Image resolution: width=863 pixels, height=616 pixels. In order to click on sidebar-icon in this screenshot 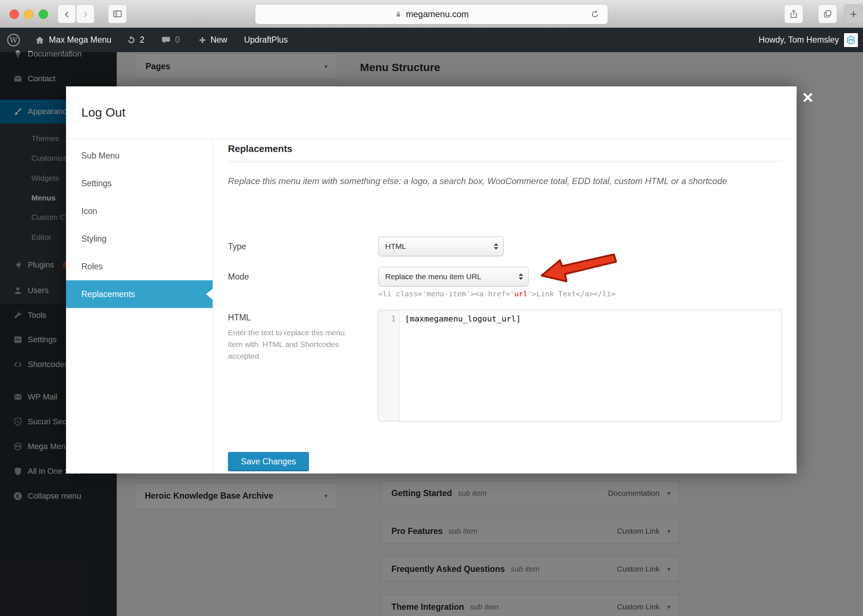, I will do `click(118, 14)`.